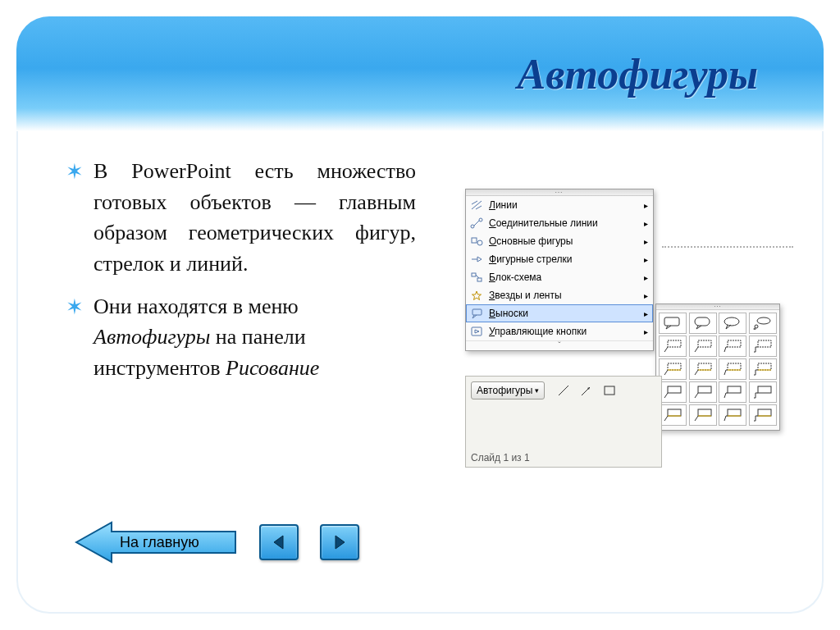  Describe the element at coordinates (559, 277) in the screenshot. I see `menu-item-flow: Блок-схема▸` at that location.